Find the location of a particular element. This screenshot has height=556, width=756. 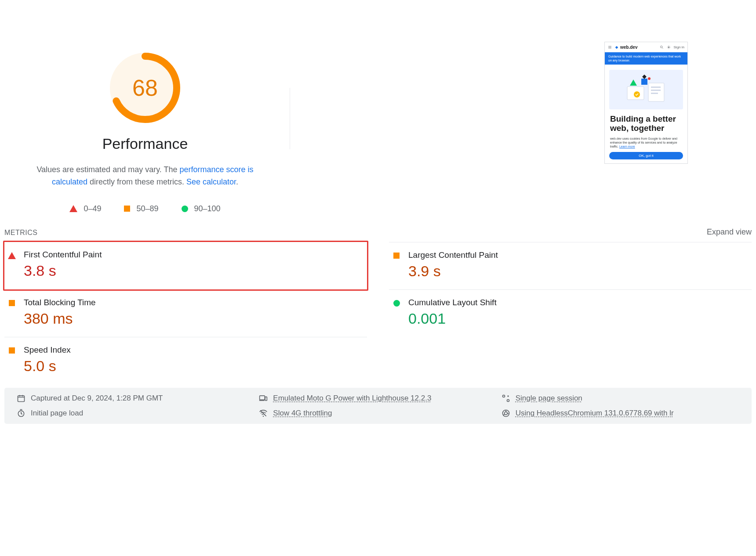

metric-value: 5.0 s is located at coordinates (47, 366).